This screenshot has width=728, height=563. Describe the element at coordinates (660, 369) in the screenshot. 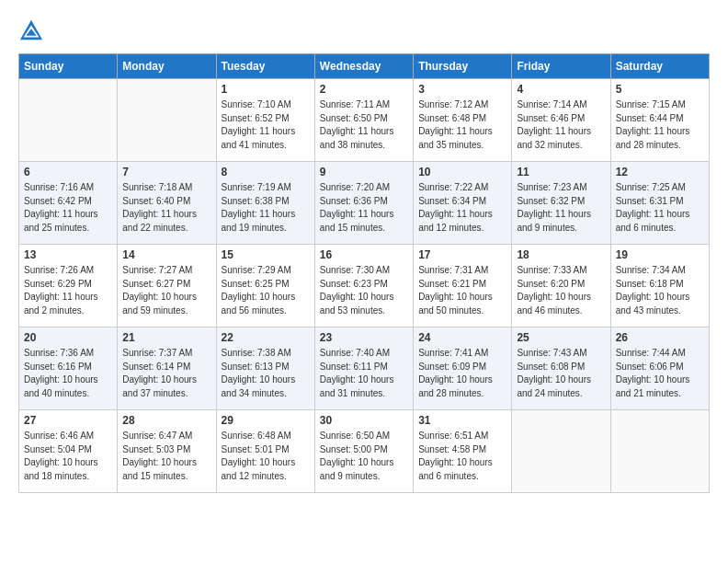

I see `calendar-day-cell: 26Sunrise: 7:44 AMSunset: 6:06 PMDayligh…` at that location.